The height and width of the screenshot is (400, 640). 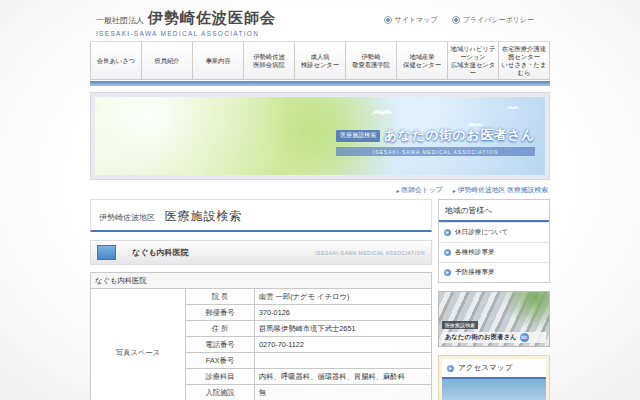 I want to click on sidebar-item-label: 各種検診事業, so click(x=475, y=252).